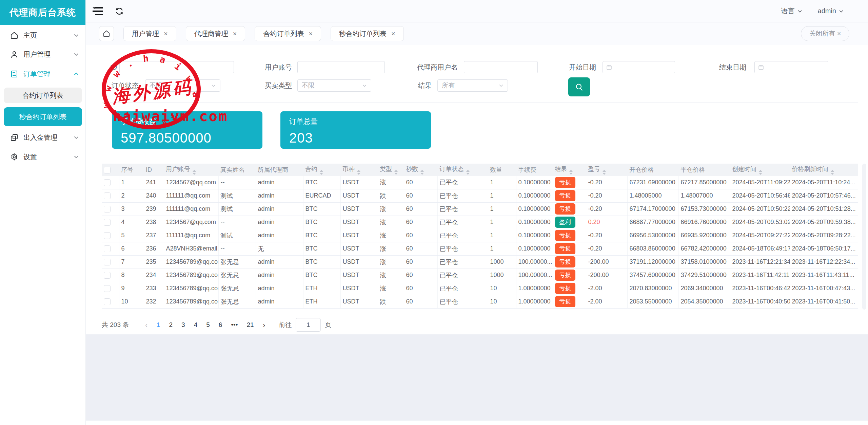 This screenshot has width=868, height=425. I want to click on language-menu: 语言, so click(792, 11).